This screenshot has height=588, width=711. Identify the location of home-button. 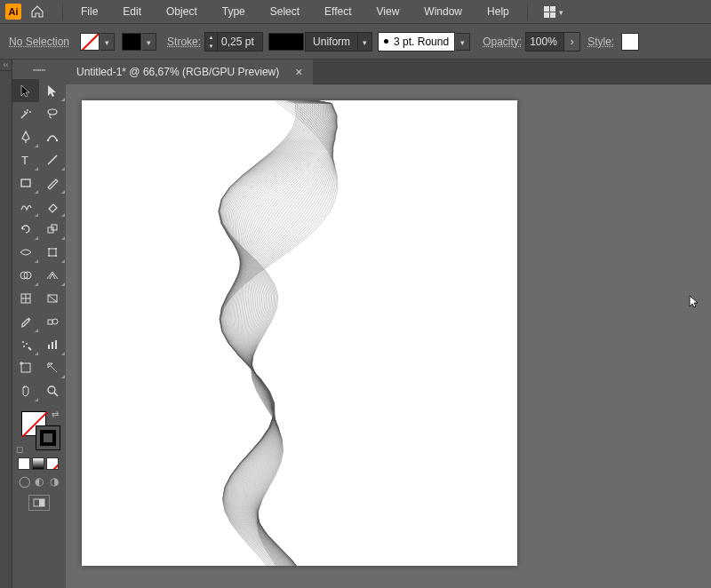
(37, 12).